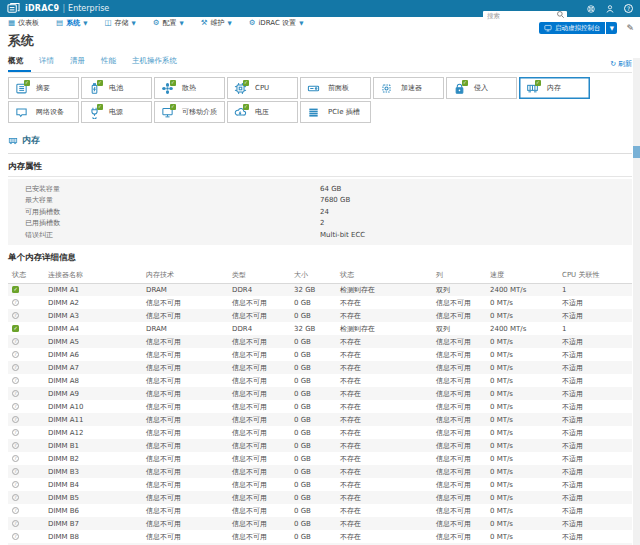  I want to click on table-cell: DIMM A4, so click(93, 328).